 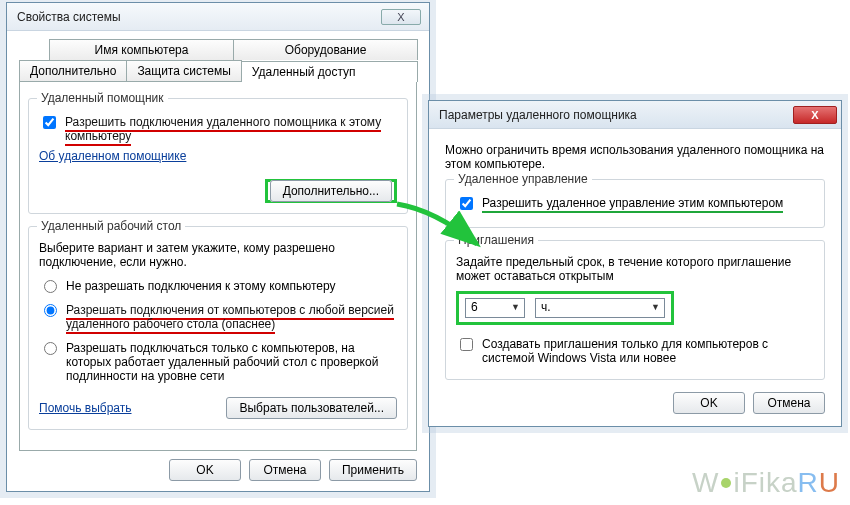 What do you see at coordinates (50, 122) in the screenshot?
I see `allow-remote-assistant-checkbox` at bounding box center [50, 122].